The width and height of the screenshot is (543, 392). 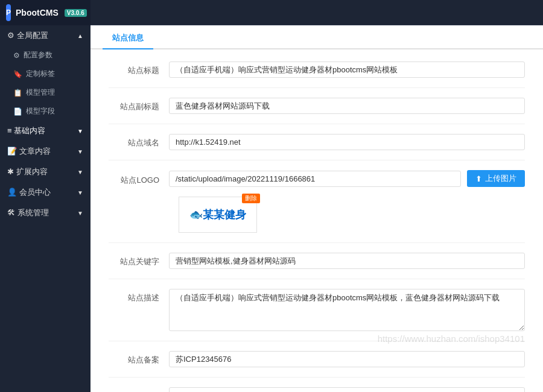 I want to click on title-input, so click(x=347, y=70).